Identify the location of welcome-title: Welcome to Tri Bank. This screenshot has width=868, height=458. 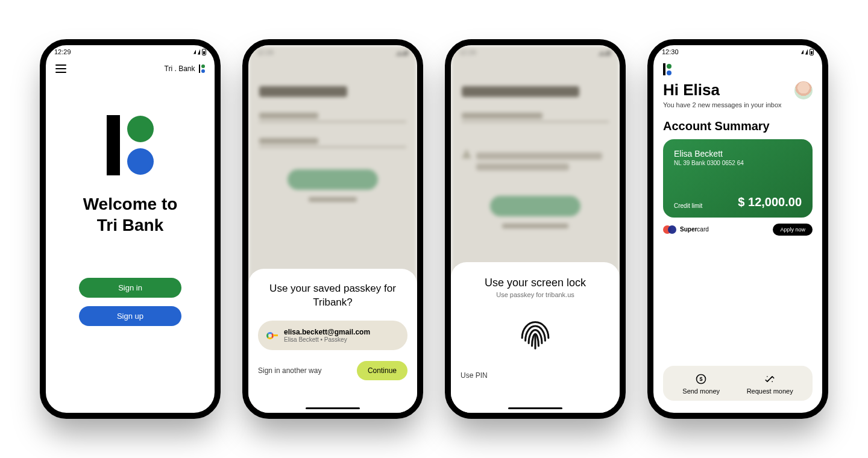
(130, 215).